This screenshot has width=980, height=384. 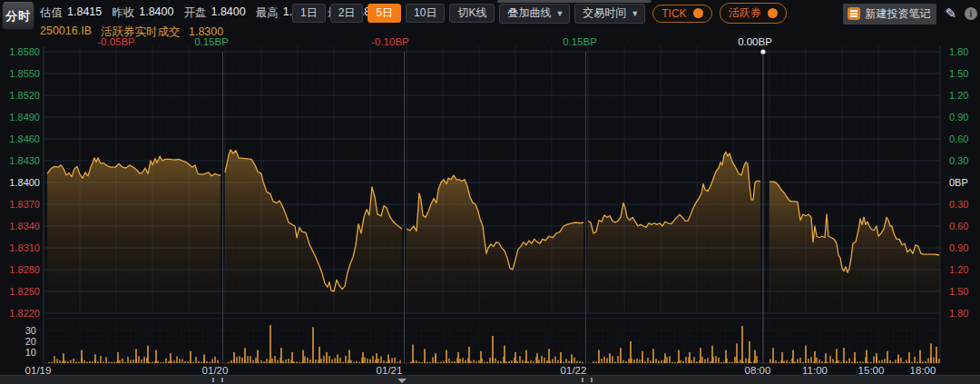 What do you see at coordinates (402, 381) in the screenshot?
I see `splitter-collapse-arrow` at bounding box center [402, 381].